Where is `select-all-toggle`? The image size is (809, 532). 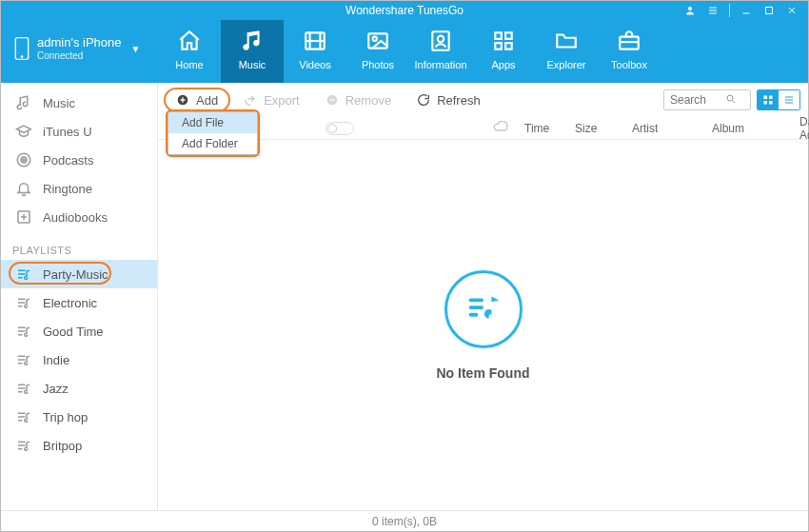 select-all-toggle is located at coordinates (340, 128).